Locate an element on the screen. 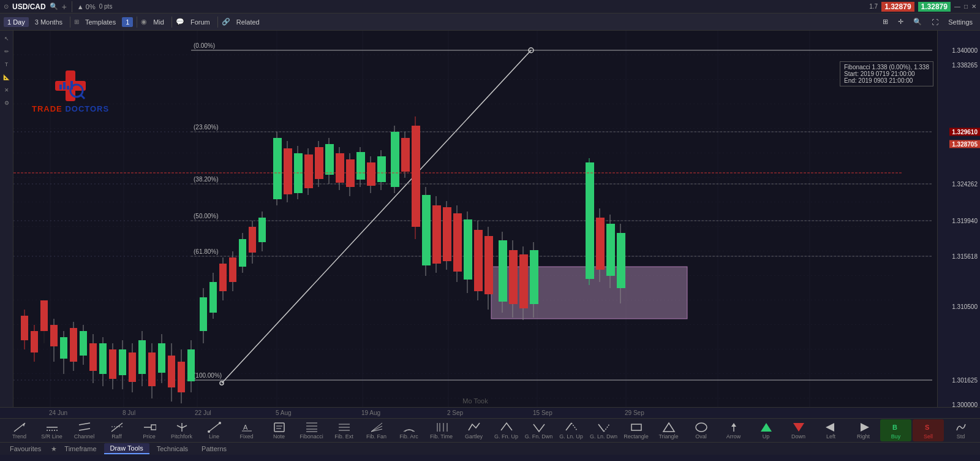  date-7: 15 Sep is located at coordinates (543, 413).